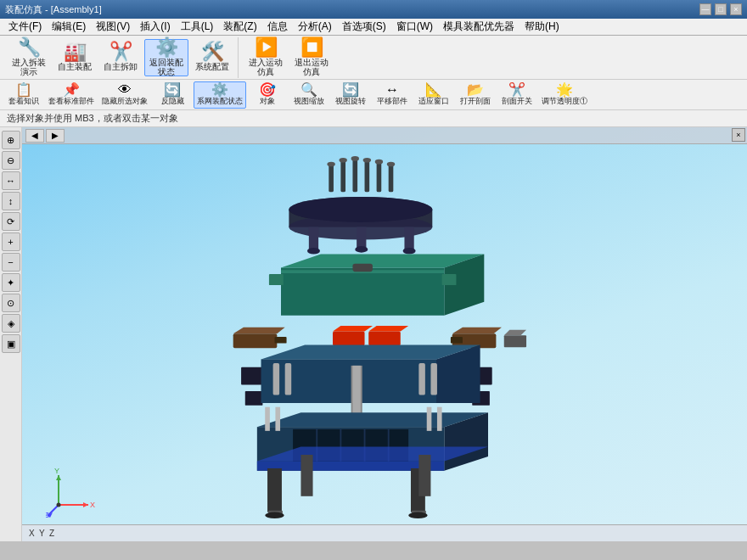  What do you see at coordinates (351, 90) in the screenshot?
I see `rotate-icon: 🔄` at bounding box center [351, 90].